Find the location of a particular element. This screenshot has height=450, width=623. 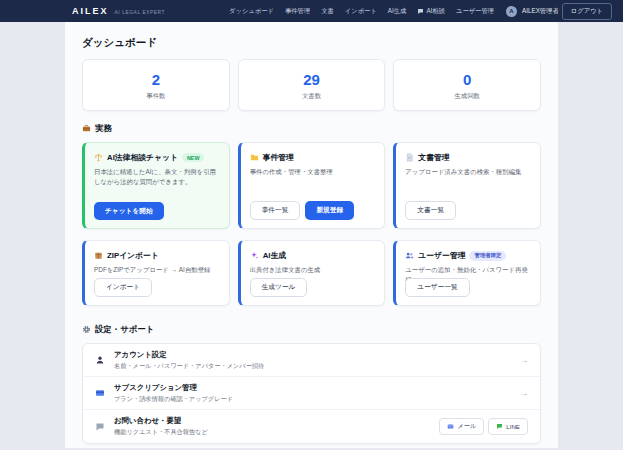

user-name: AILEX管理者 is located at coordinates (540, 12).